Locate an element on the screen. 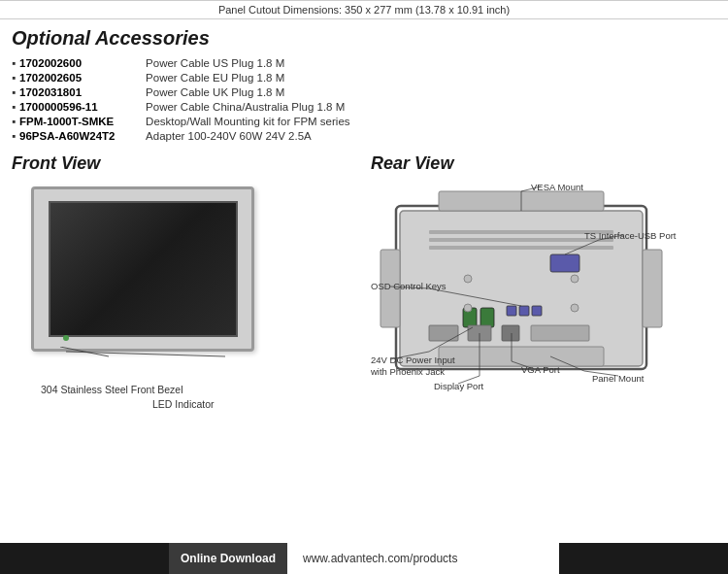  list-item: ▪ 1702002605 Power Cable EU Plug 1.8 M is located at coordinates (364, 78).